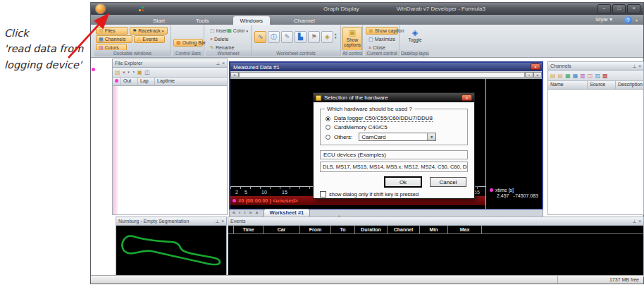  Describe the element at coordinates (147, 72) in the screenshot. I see `window-layout-icon: ◫` at that location.